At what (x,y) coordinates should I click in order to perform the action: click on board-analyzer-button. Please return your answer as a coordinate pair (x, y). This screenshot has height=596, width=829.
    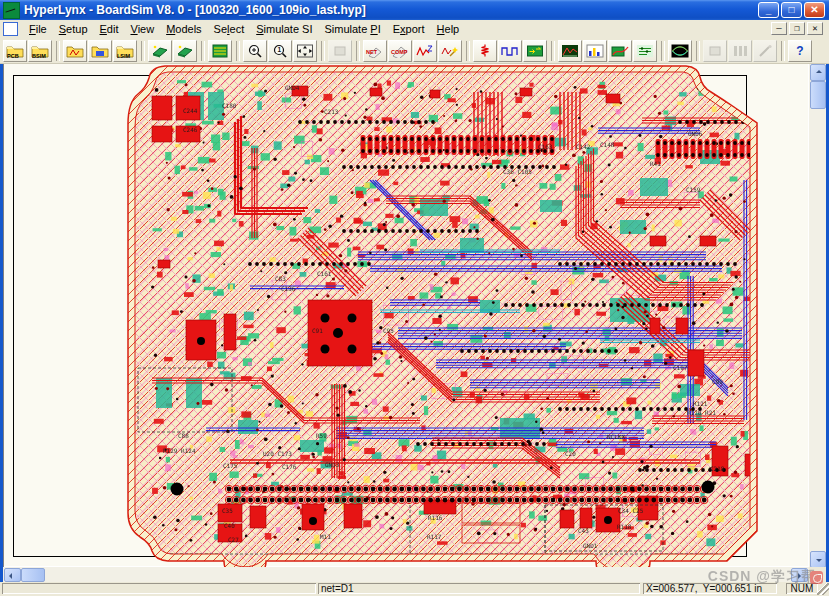
    Looking at the image, I should click on (620, 51).